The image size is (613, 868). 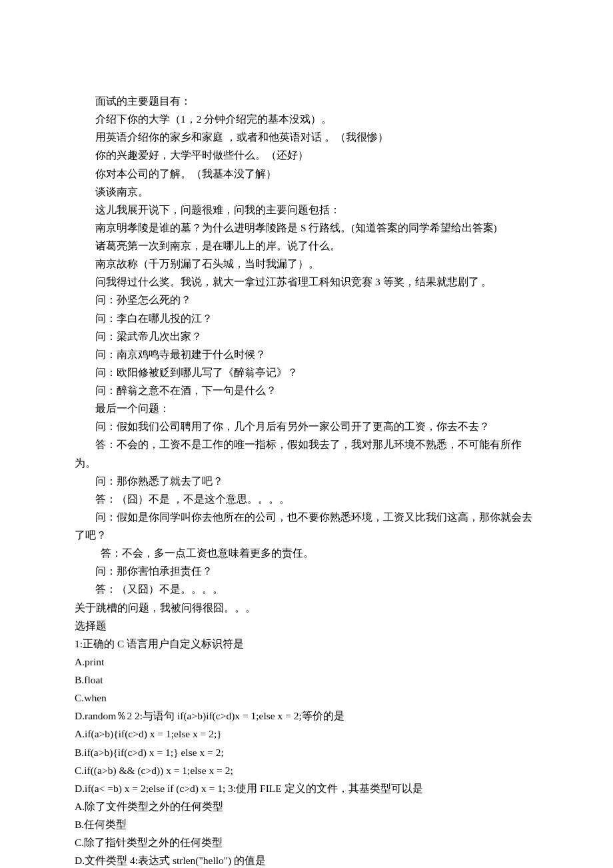 I want to click on text-line: B.float, so click(x=306, y=680).